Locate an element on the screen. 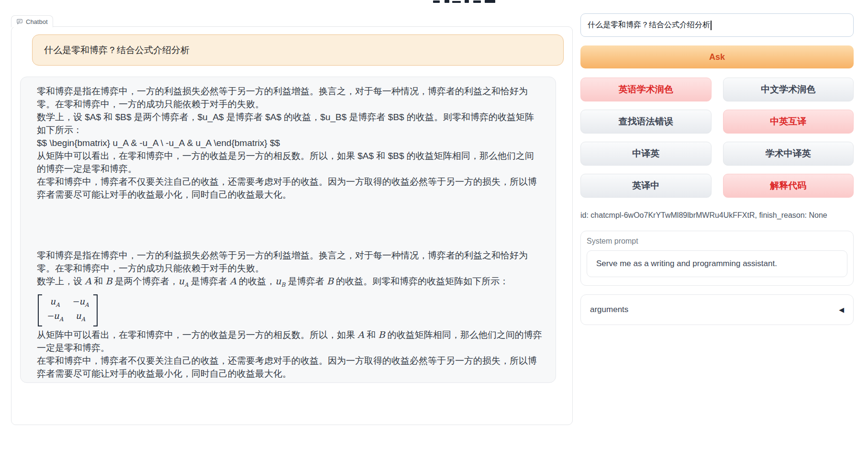 This screenshot has height=460, width=868. button-zh-en-mutual-translation: 中英互译 is located at coordinates (789, 122).